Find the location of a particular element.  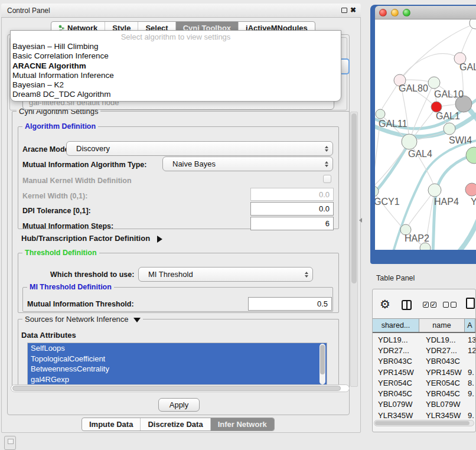

dpi-tolerance-label: DPI Tolerance [0,1]: is located at coordinates (57, 211).